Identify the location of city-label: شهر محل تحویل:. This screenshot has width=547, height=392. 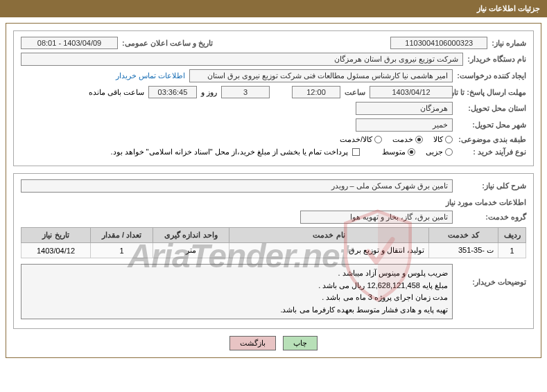
(492, 125).